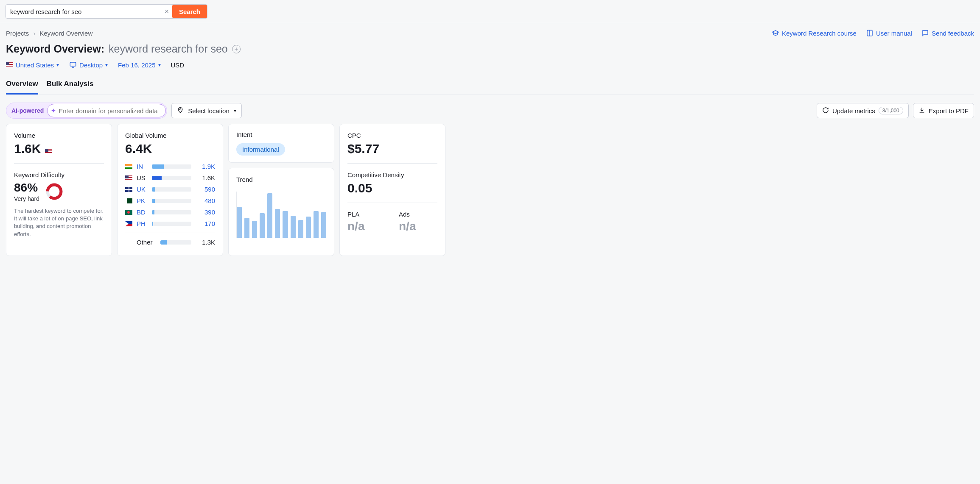 This screenshot has height=484, width=980. What do you see at coordinates (367, 226) in the screenshot?
I see `pla-value: n/a` at bounding box center [367, 226].